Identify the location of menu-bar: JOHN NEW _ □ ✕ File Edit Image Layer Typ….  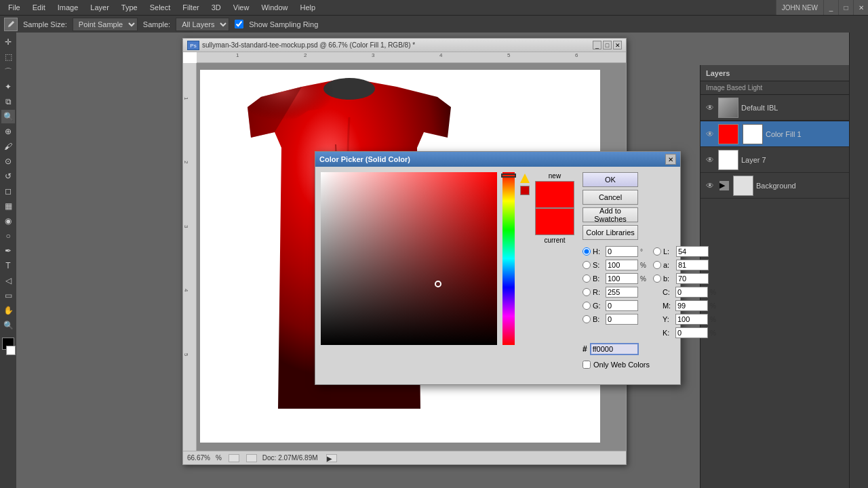
(434, 7).